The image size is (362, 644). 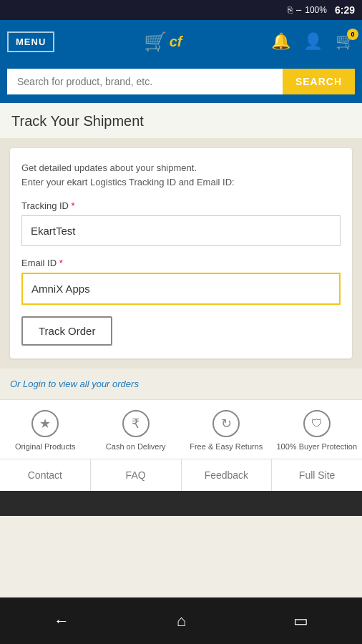 What do you see at coordinates (316, 447) in the screenshot?
I see `buyer-protection-label: 100% Buyer Protection` at bounding box center [316, 447].